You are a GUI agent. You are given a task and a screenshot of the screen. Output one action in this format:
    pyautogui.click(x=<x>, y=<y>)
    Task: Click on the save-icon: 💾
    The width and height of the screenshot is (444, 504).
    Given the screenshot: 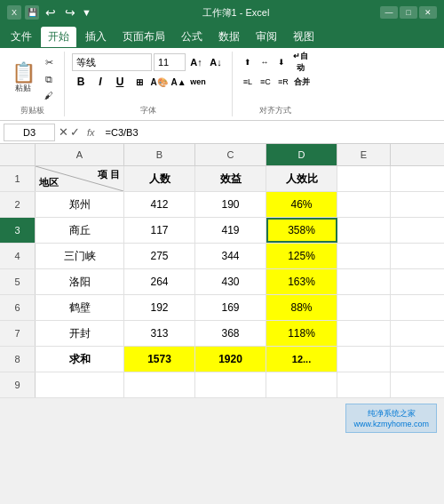 What is the action you would take?
    pyautogui.click(x=32, y=12)
    